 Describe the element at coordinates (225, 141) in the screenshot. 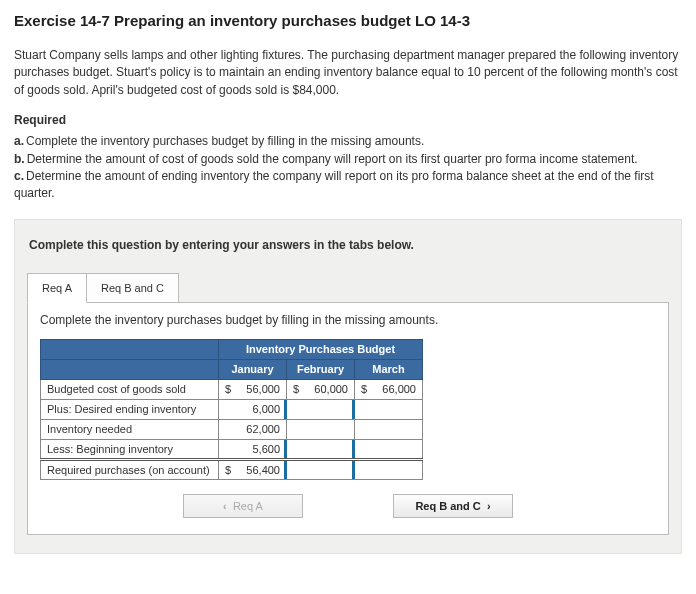

I see `required-a-text: Complete the inventory purchases budget …` at that location.